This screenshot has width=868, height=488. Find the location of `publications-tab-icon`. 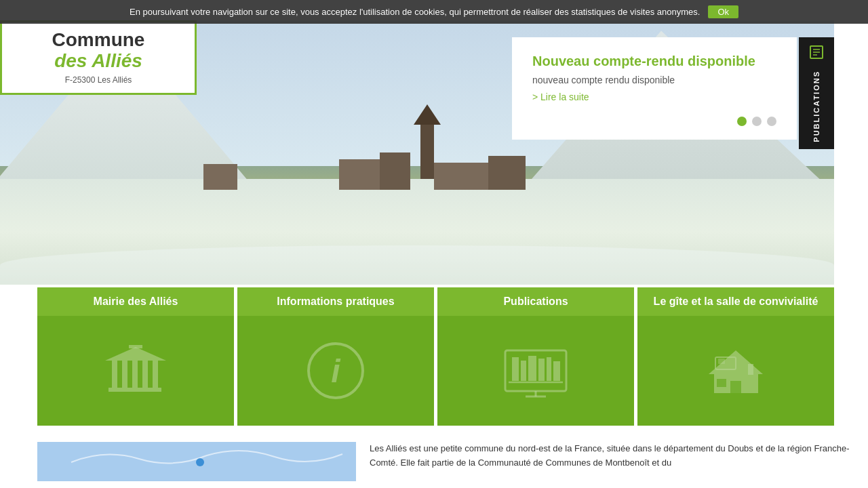

publications-tab-icon is located at coordinates (816, 54).